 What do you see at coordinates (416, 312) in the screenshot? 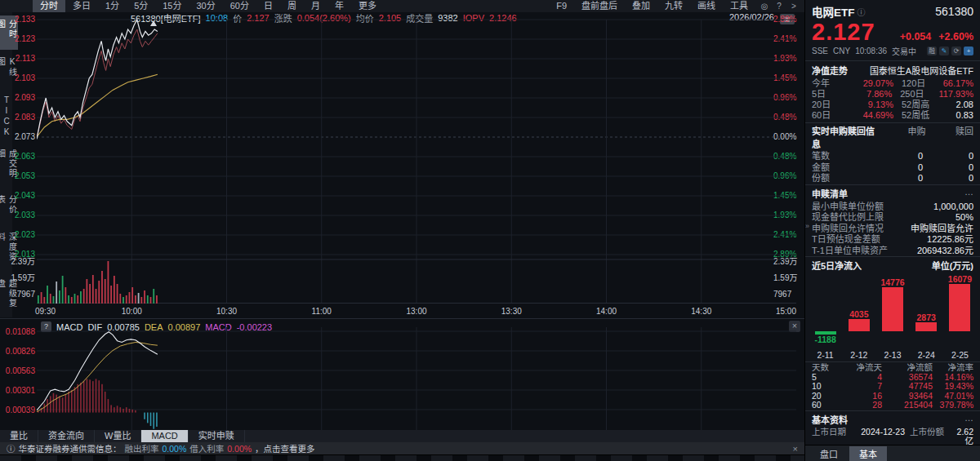
I see `time-tick: 13:00` at bounding box center [416, 312].